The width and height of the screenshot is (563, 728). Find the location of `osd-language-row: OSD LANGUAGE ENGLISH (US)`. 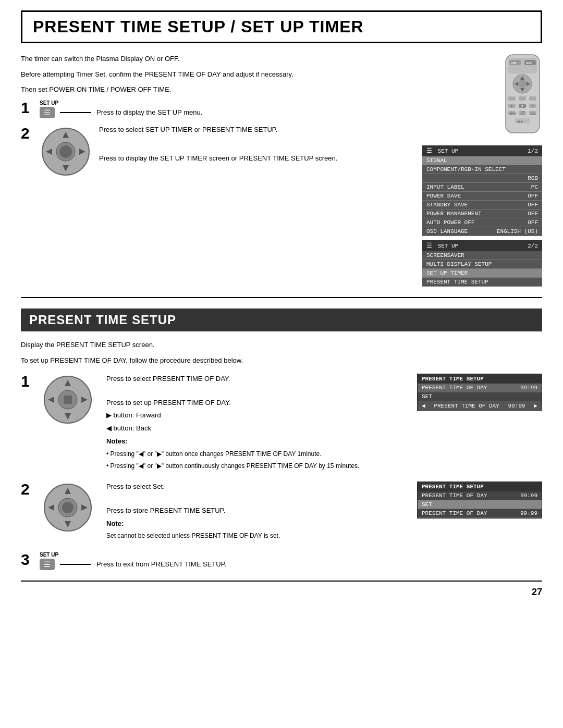

osd-language-row: OSD LANGUAGE ENGLISH (US) is located at coordinates (482, 231).